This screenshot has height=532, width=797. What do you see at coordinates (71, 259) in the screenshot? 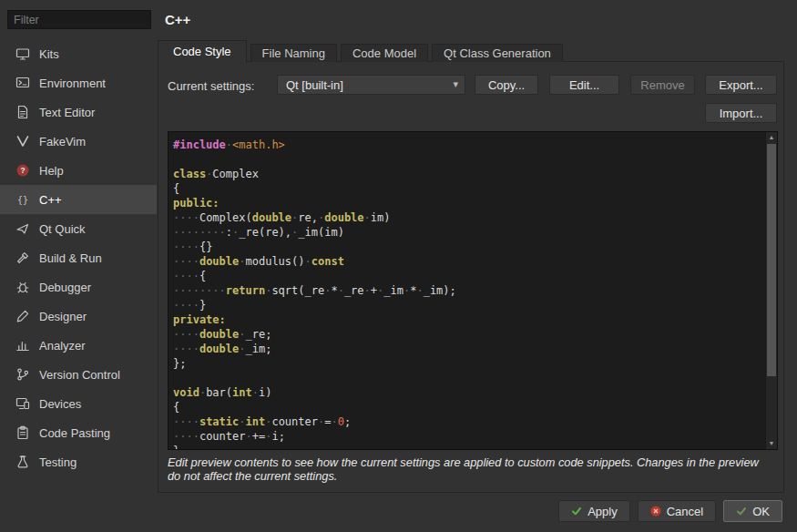
I see `sidebar-item-label: Build & Run` at bounding box center [71, 259].